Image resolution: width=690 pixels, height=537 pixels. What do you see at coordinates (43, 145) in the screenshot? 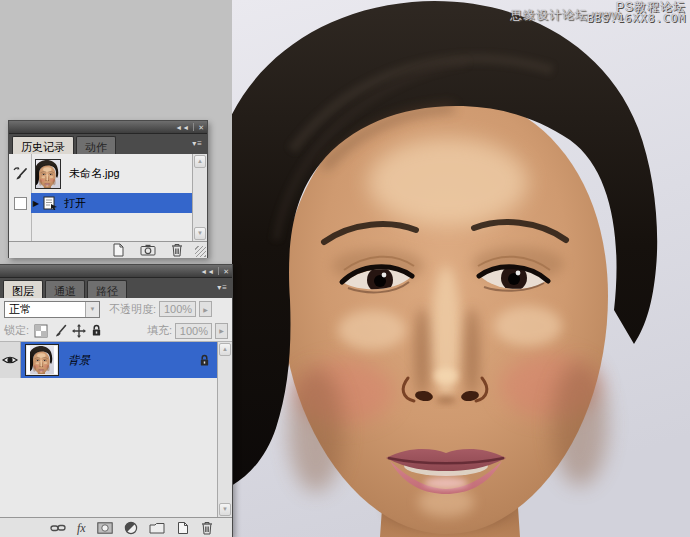
I see `tab-history: 历史记录` at bounding box center [43, 145].